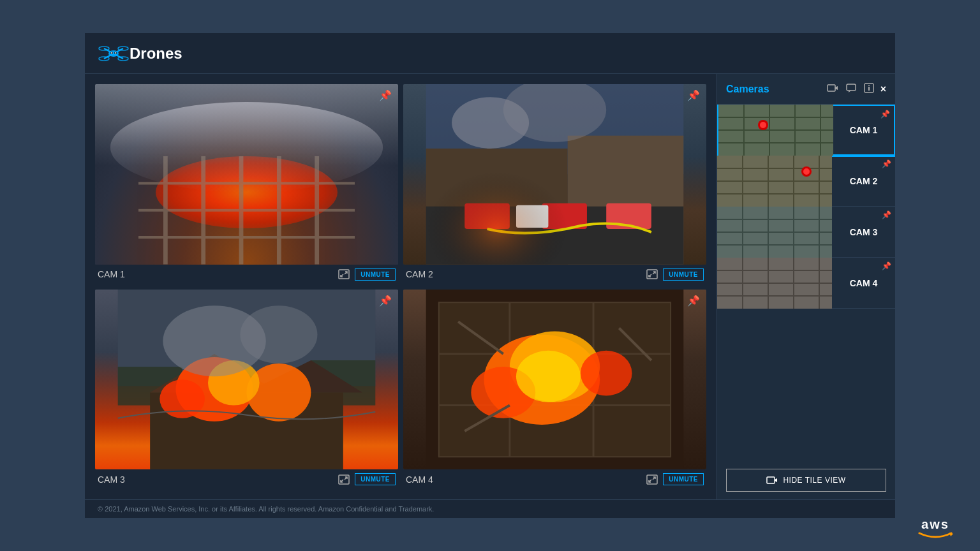 The height and width of the screenshot is (551, 980). Describe the element at coordinates (555, 274) in the screenshot. I see `video-controls-cam2: CAM 2 UNMUTE` at that location.